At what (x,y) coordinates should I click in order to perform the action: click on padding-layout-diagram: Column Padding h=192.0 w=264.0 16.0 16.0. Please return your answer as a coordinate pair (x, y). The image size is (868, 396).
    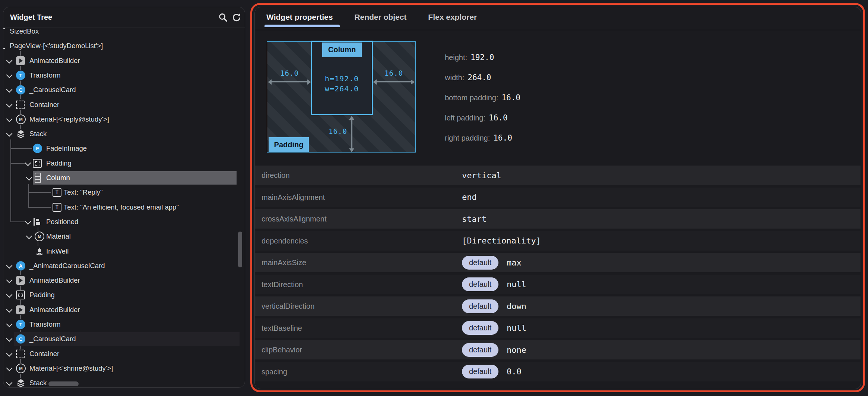
    Looking at the image, I should click on (341, 97).